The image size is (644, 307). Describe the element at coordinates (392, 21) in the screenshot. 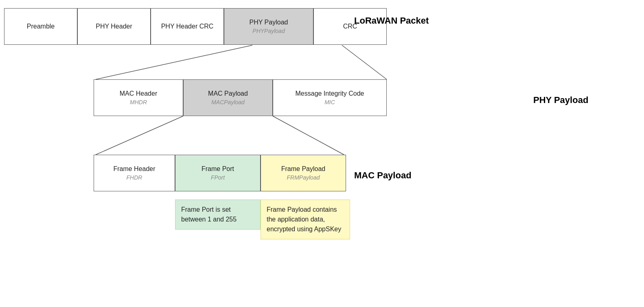

I see `row1-label: LoRaWAN Packet` at that location.